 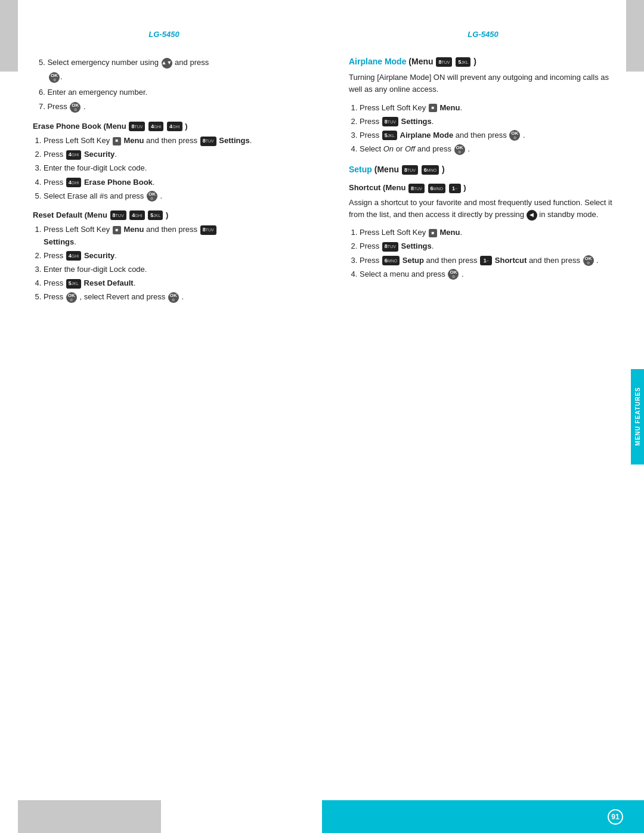 I want to click on airplane-mode-intro: Turning [Airplane Mode] ON will prevent …, so click(x=483, y=83).